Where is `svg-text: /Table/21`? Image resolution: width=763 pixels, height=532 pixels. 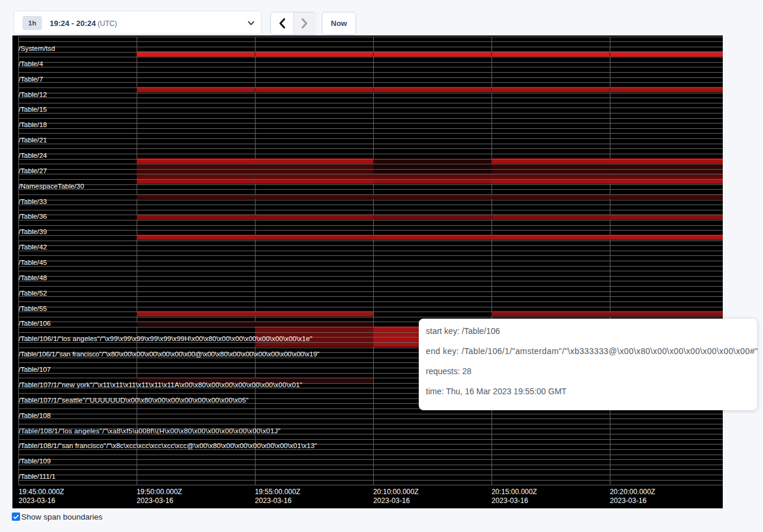 svg-text: /Table/21 is located at coordinates (33, 140).